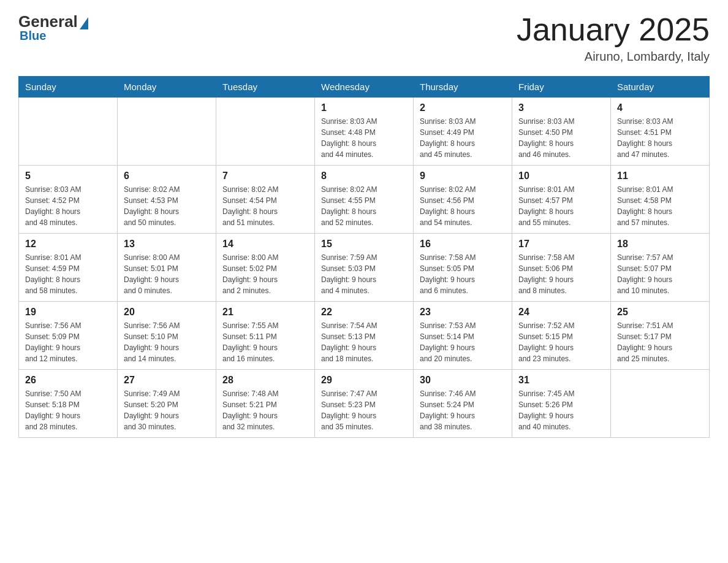  I want to click on calendar-cell: 28Sunrise: 7:48 AM Sunset: 5:21 PM Dayli…, so click(266, 404).